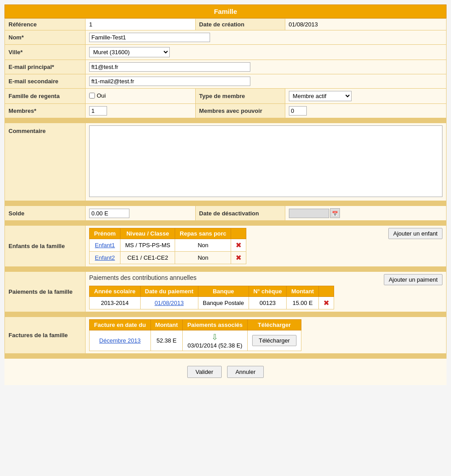 The height and width of the screenshot is (476, 451). What do you see at coordinates (120, 325) in the screenshot?
I see `factures-col-date: Facture en date du` at bounding box center [120, 325].